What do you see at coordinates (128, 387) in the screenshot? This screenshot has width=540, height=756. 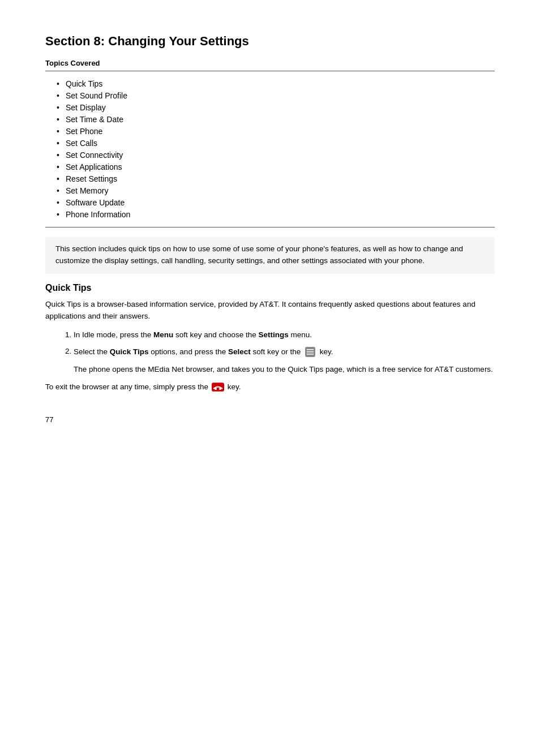 I see `exit-text-before: To exit the browser at any time, simply …` at bounding box center [128, 387].